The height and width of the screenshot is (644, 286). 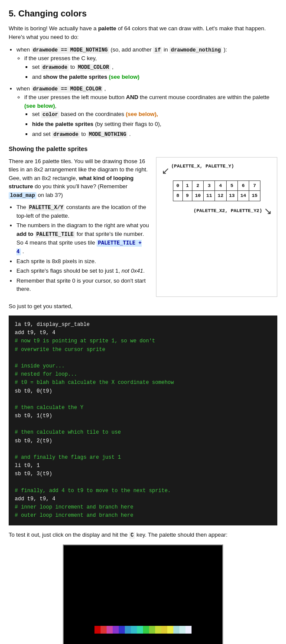 What do you see at coordinates (187, 196) in the screenshot?
I see `table-cell: 9` at bounding box center [187, 196].